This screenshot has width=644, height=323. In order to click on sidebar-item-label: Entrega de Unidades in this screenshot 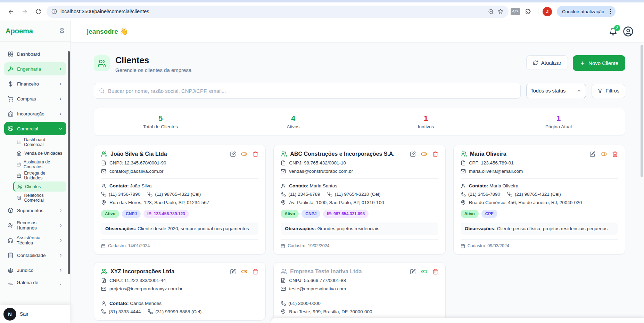, I will do `click(43, 176)`.